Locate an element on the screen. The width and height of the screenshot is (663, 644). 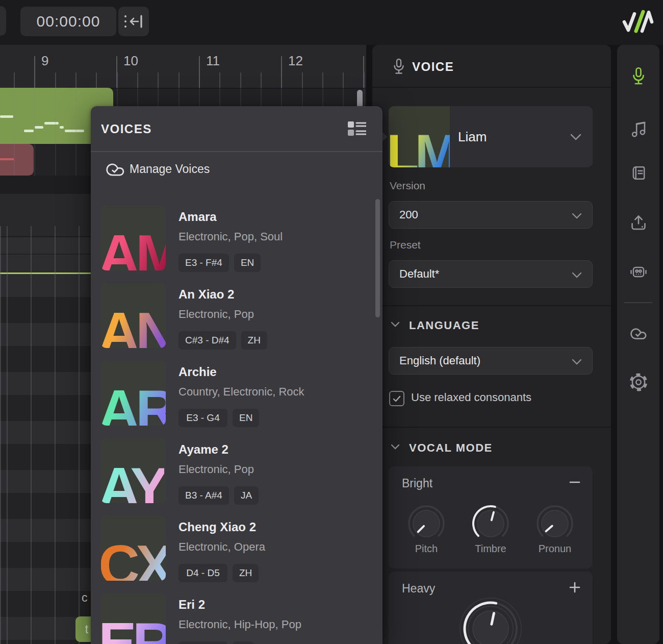
skip-back-icon is located at coordinates (134, 21).